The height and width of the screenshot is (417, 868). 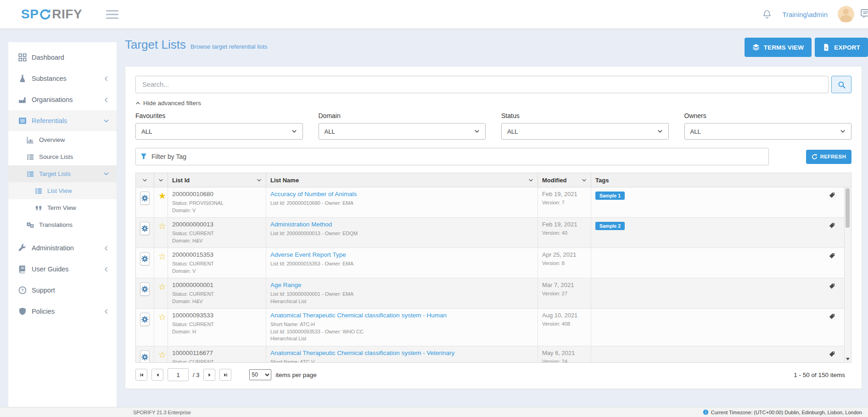 I want to click on sidebar-item-support: ? Support, so click(x=62, y=290).